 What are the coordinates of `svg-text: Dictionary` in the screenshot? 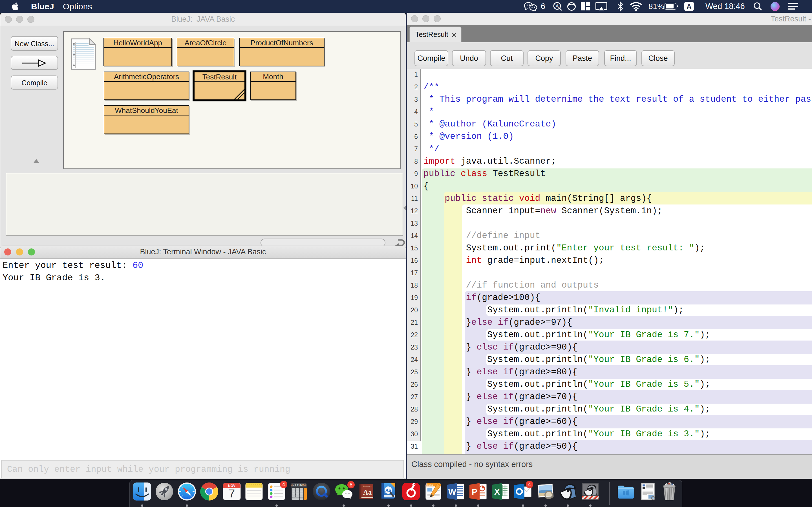 It's located at (367, 486).